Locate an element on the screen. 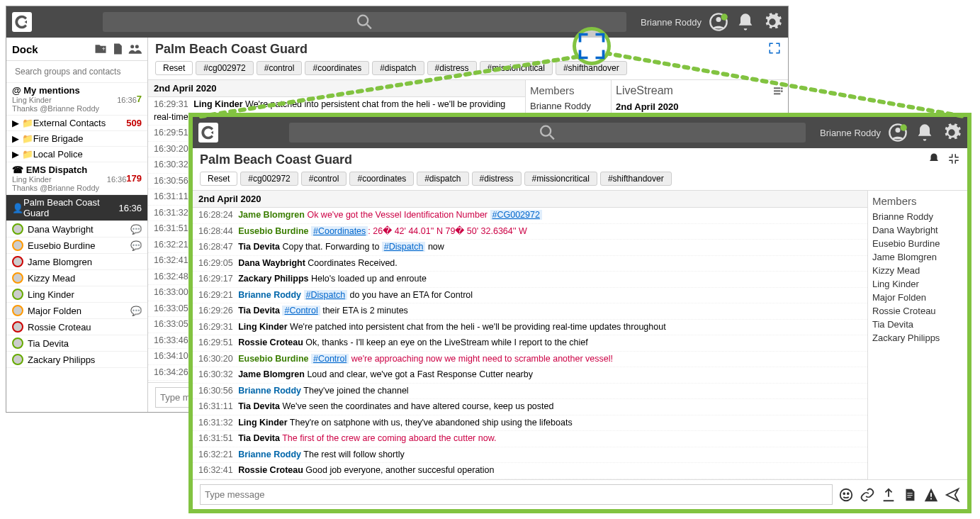 Image resolution: width=980 pixels, height=519 pixels. message: 16:28:24 Jame Blomgren Ok we've got the … is located at coordinates (530, 216).